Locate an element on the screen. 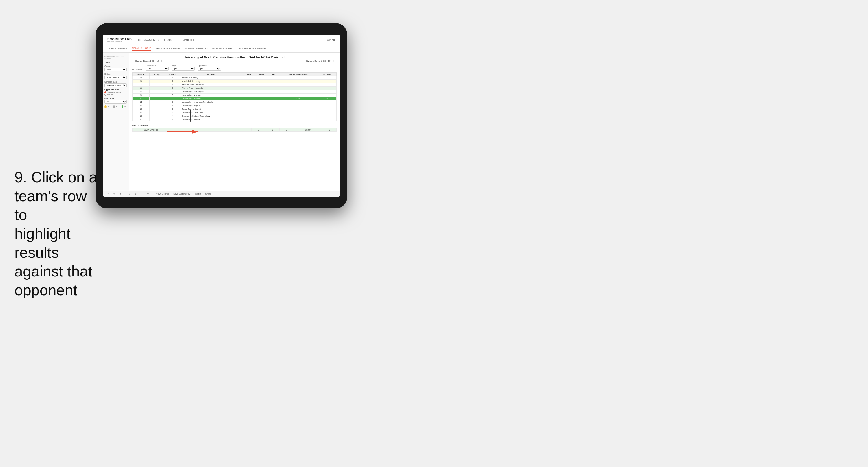 The height and width of the screenshot is (467, 868). tab-player-h2h-heatmap: PLAYER H2H HEATMAP is located at coordinates (253, 49).